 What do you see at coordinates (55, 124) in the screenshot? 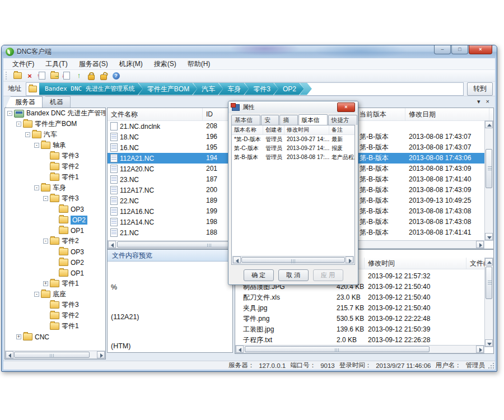
I see `tree-item: -零件生产BOM` at bounding box center [55, 124].